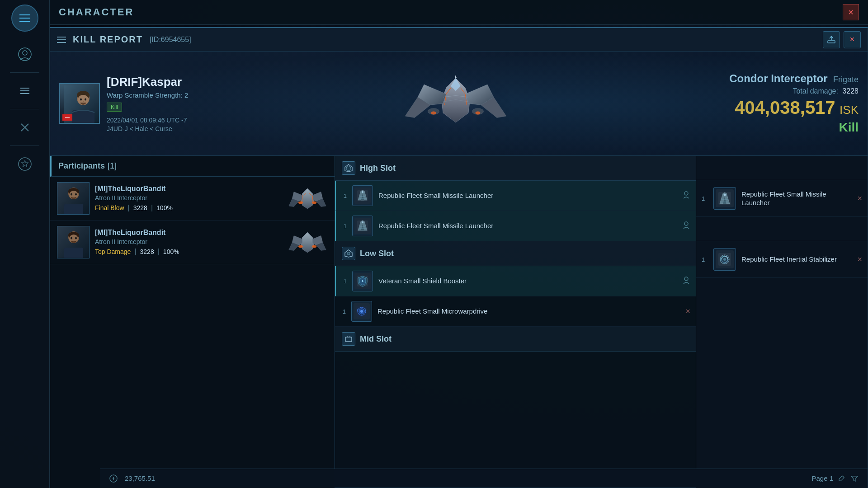 The image size is (868, 488). What do you see at coordinates (140, 478) in the screenshot?
I see `bottom-value: 23,765.51` at bounding box center [140, 478].